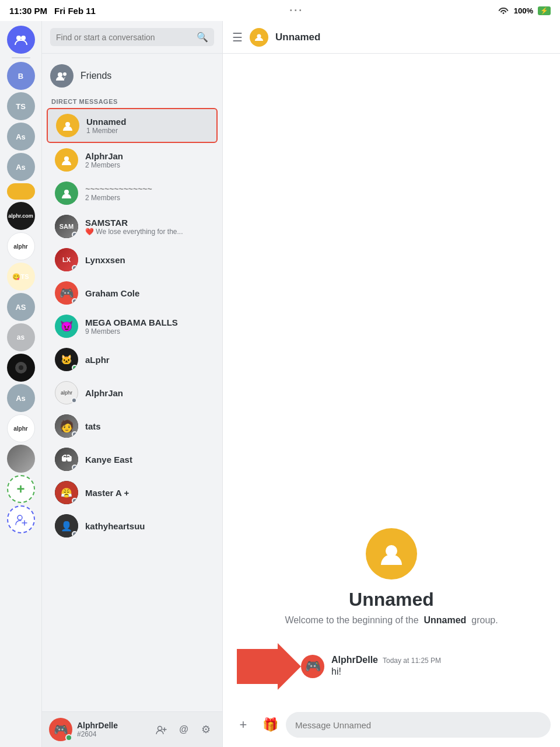 This screenshot has width=560, height=747. I want to click on friends-item: Friends, so click(132, 76).